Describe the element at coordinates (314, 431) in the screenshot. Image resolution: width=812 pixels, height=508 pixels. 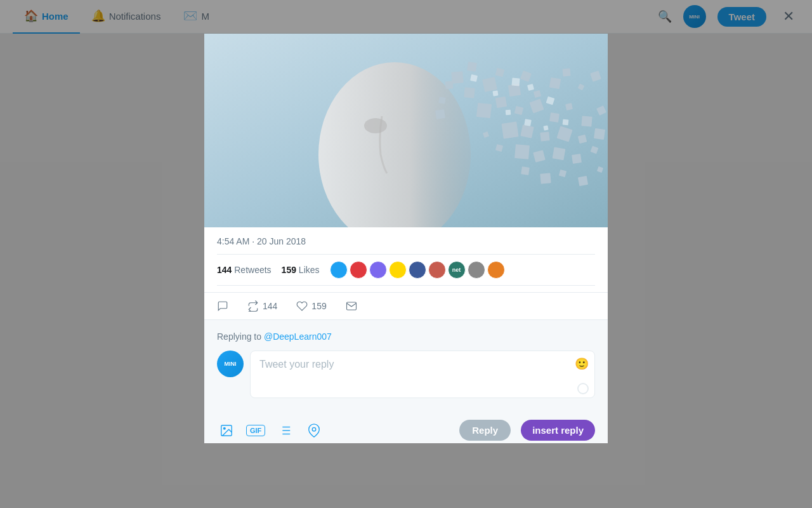
I see `location-icon` at that location.